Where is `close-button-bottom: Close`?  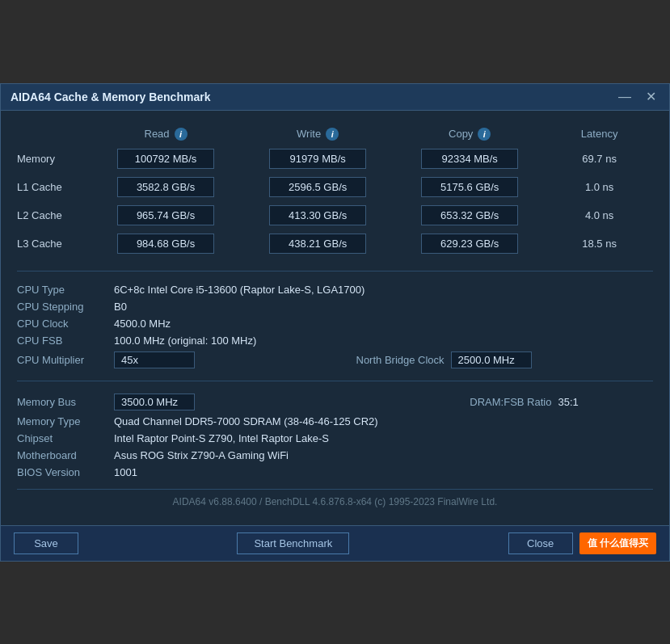 close-button-bottom: Close is located at coordinates (541, 543).